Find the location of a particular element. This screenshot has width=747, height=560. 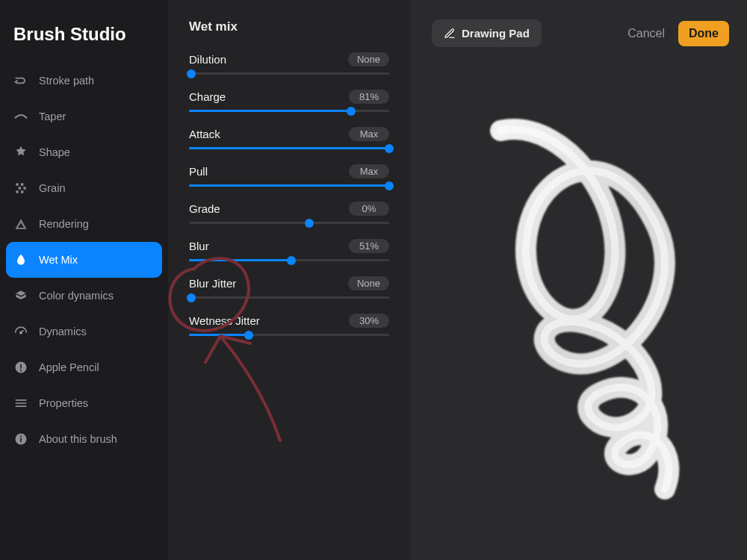

canvas-topbar: Drawing Pad Cancel Done is located at coordinates (579, 24).